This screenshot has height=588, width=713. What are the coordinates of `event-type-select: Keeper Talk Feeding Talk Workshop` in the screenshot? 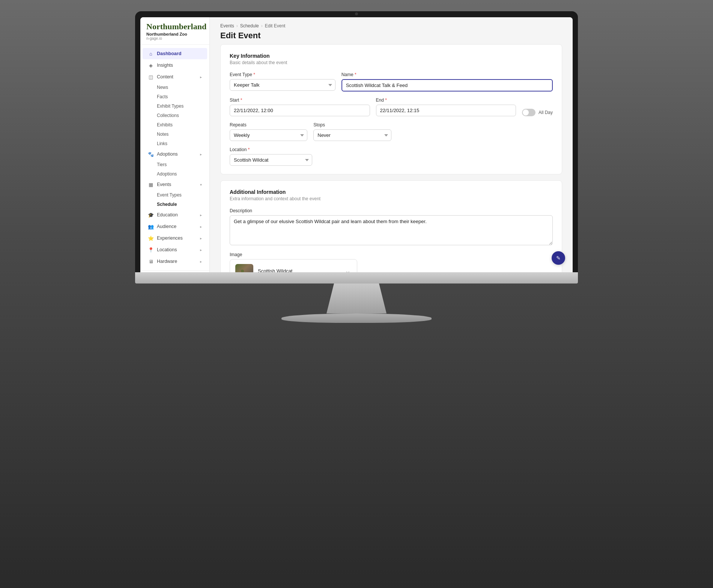 It's located at (283, 85).